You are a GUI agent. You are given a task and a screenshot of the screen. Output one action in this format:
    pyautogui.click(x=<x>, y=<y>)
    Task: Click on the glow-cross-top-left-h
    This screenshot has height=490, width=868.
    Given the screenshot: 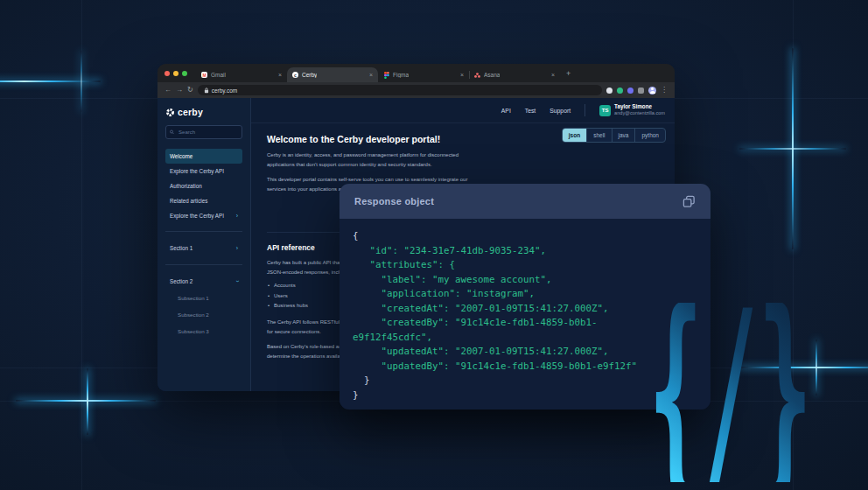 What is the action you would take?
    pyautogui.click(x=51, y=81)
    